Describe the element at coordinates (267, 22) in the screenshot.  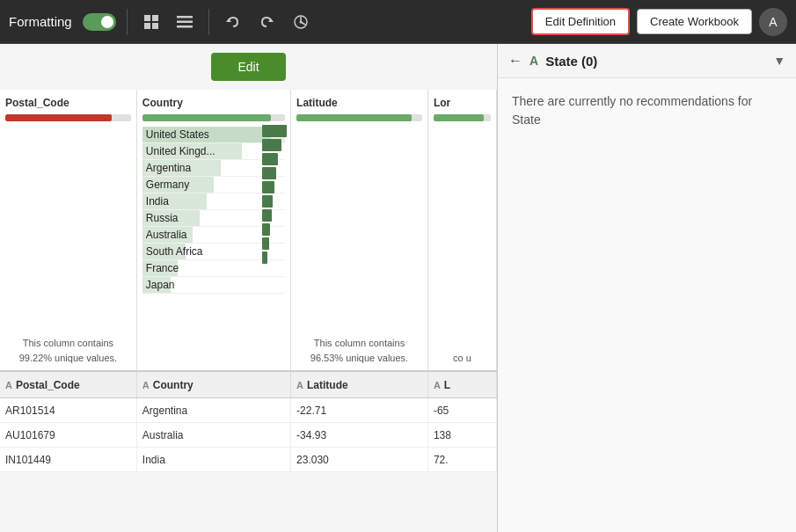
I see `redo-icon` at that location.